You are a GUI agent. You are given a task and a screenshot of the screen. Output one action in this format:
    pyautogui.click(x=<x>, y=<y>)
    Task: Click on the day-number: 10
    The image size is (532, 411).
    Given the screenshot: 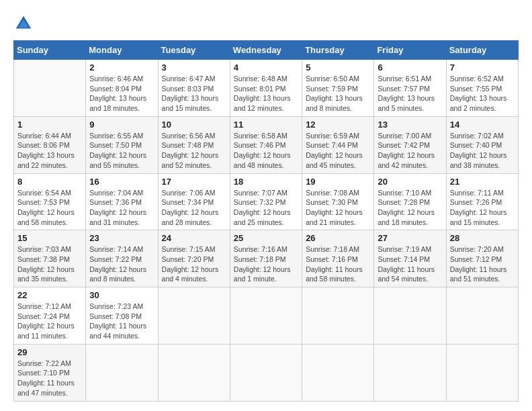 What is the action you would take?
    pyautogui.click(x=194, y=125)
    